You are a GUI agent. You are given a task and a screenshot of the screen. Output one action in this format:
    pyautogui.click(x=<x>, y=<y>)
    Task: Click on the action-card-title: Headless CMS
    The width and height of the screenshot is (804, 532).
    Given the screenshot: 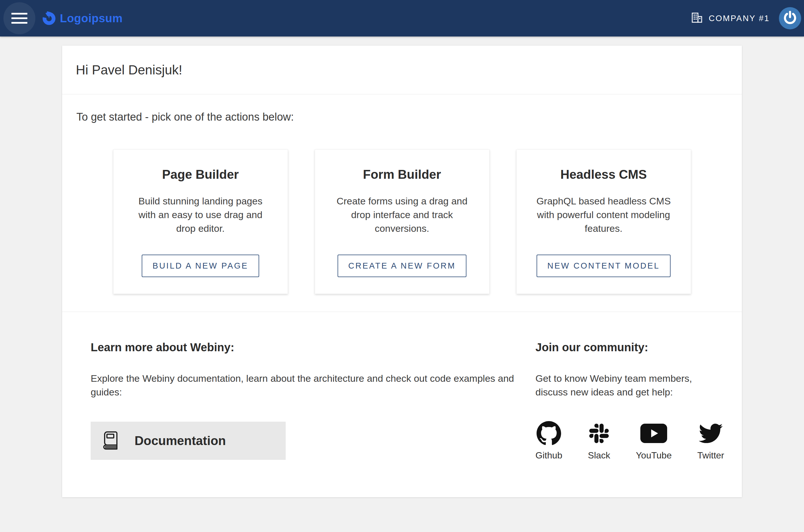 What is the action you would take?
    pyautogui.click(x=603, y=174)
    